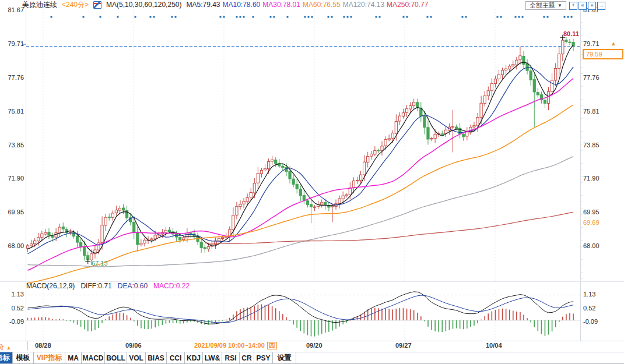  What do you see at coordinates (322, 5) in the screenshot?
I see `ma-value: MA60:76.55` at bounding box center [322, 5].